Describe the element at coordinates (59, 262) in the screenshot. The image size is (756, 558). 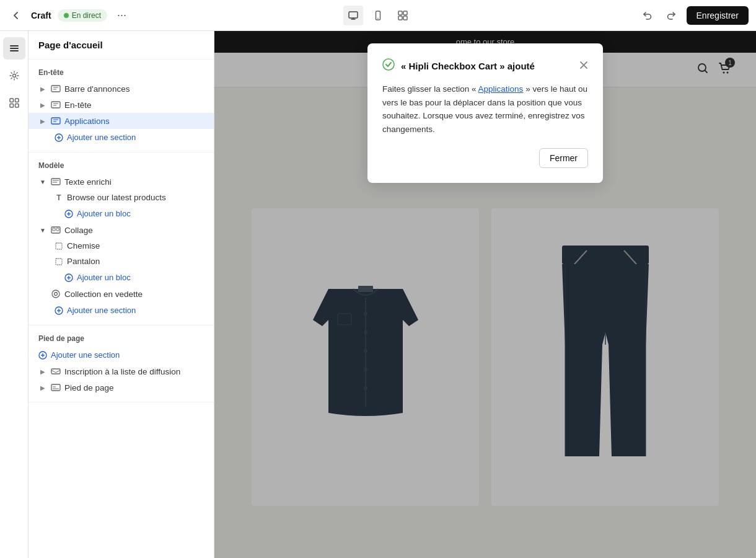
I see `crop-icon` at that location.